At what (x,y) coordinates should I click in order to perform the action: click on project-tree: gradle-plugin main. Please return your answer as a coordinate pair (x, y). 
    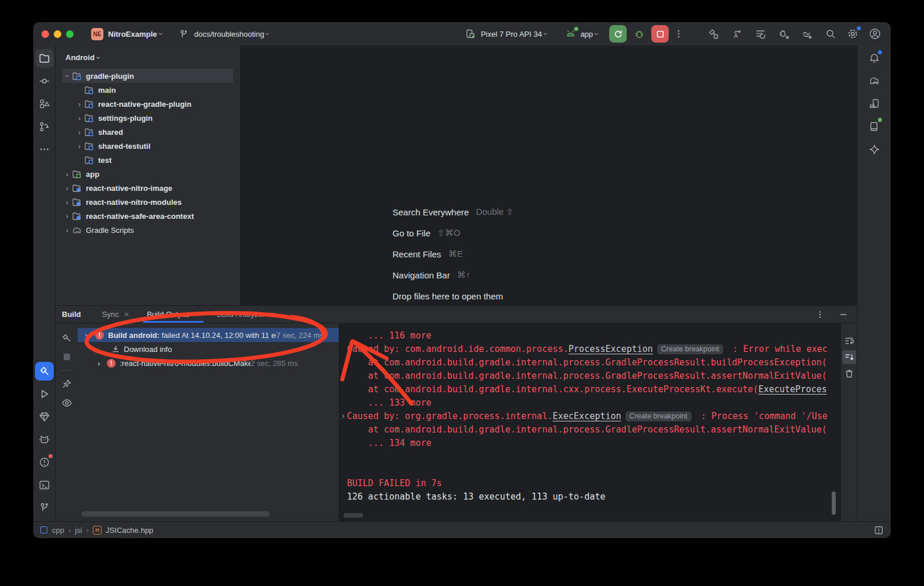
    Looking at the image, I should click on (148, 153).